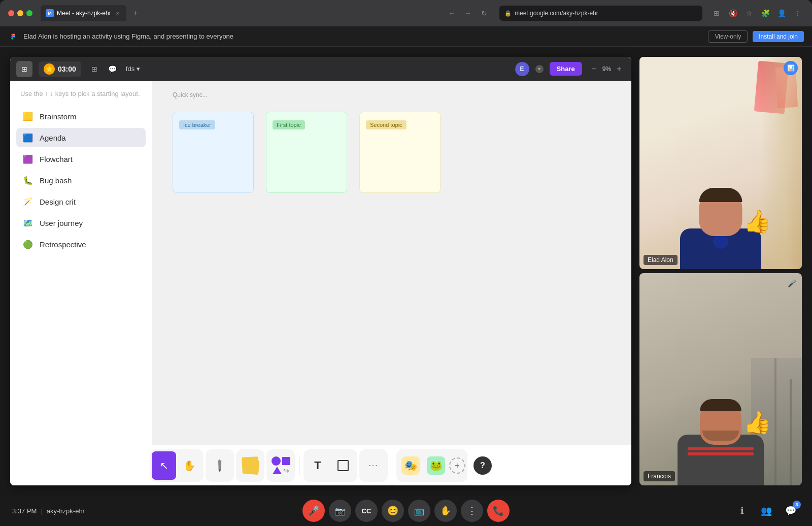  I want to click on camera-button: 📷, so click(340, 511).